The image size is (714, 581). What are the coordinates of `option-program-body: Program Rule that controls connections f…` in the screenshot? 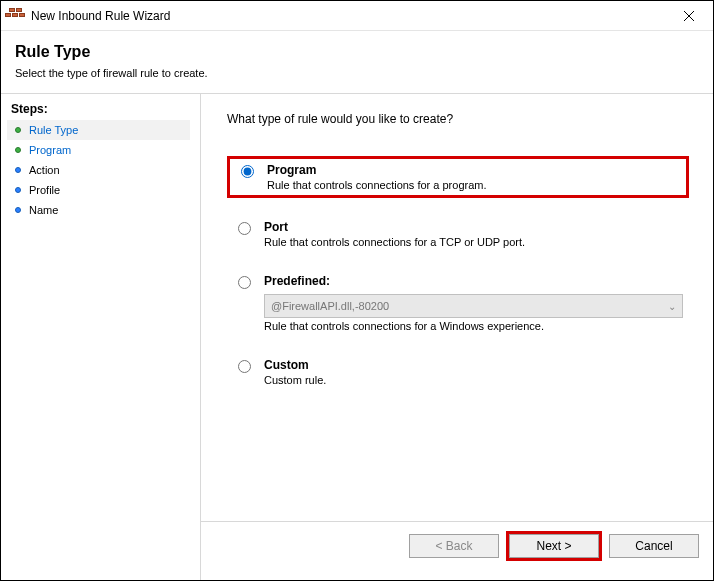 It's located at (474, 177).